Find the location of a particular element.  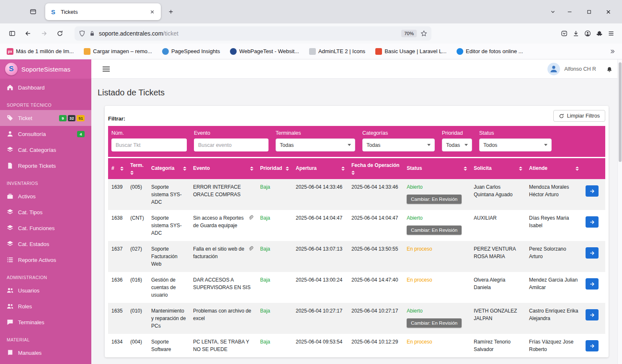

column-operation-date: Fecha de Operación is located at coordinates (376, 169).